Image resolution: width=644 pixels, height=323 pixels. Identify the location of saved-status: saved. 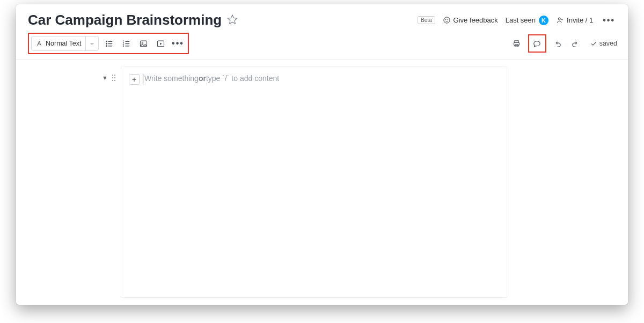
(604, 43).